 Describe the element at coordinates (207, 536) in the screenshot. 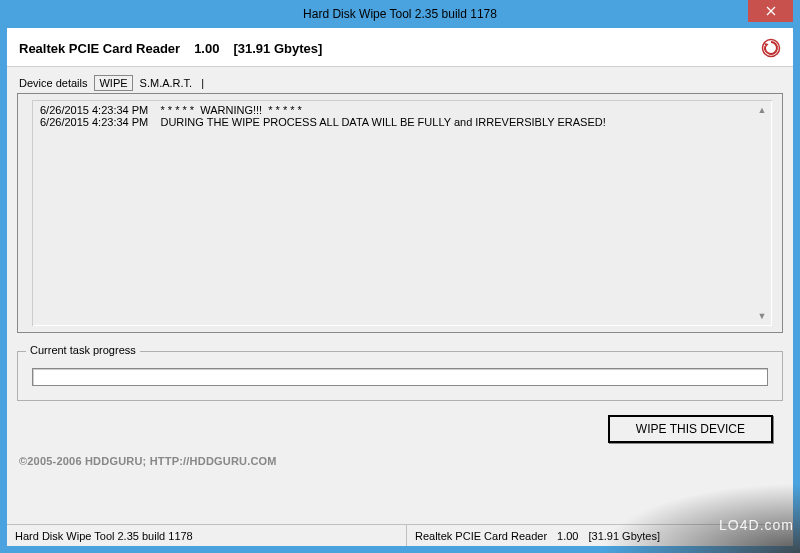

I see `status-left: Hard Disk Wipe Tool 2.35 build 1178` at that location.